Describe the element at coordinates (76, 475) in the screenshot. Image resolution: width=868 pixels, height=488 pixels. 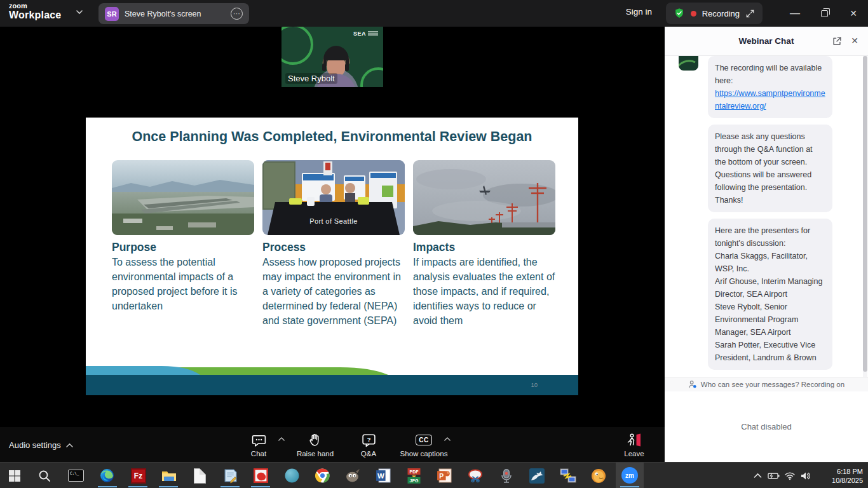
I see `cmd-icon: C:\_` at that location.